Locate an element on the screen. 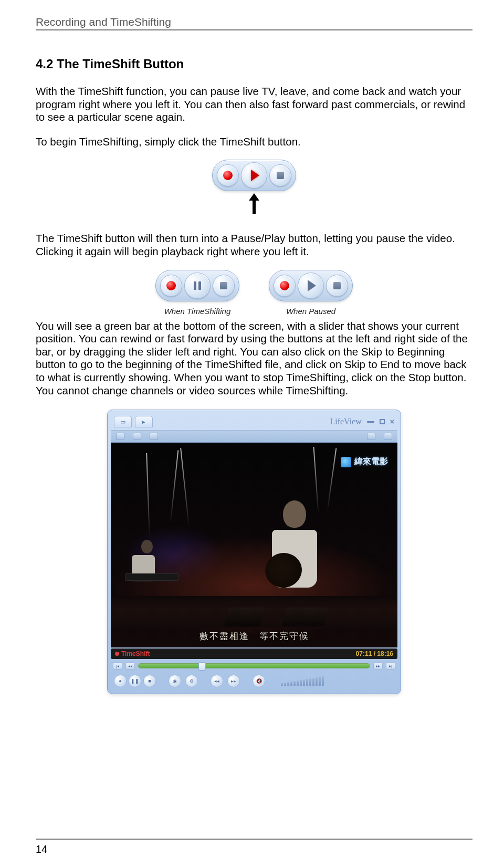  player-titlebar: ▭ ▸ LifeView × is located at coordinates (254, 422).